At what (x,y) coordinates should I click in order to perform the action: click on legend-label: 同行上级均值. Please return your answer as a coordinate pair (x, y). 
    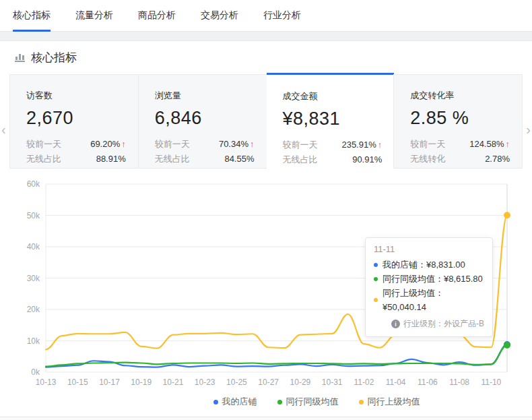
    Looking at the image, I should click on (394, 402).